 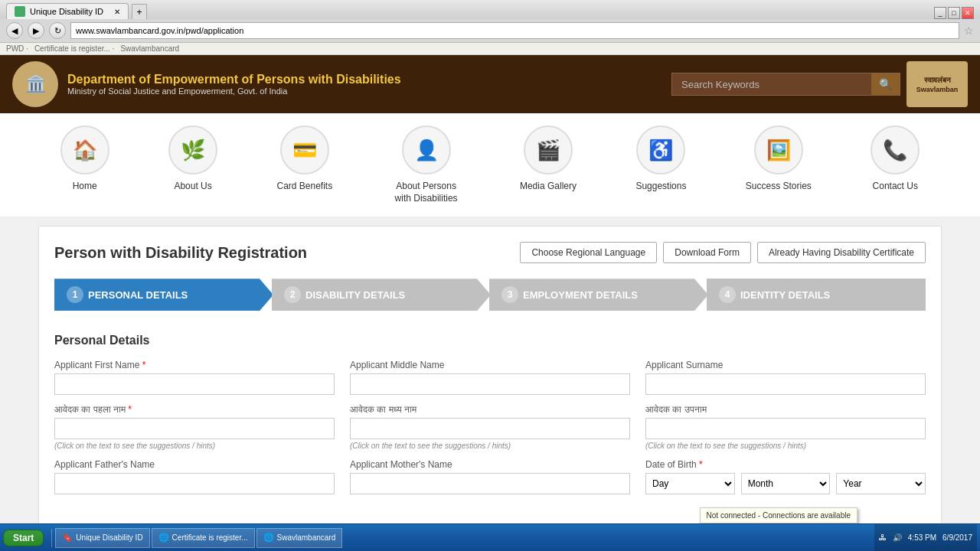 What do you see at coordinates (305, 187) in the screenshot?
I see `nav-card-label: Card Benefits` at bounding box center [305, 187].